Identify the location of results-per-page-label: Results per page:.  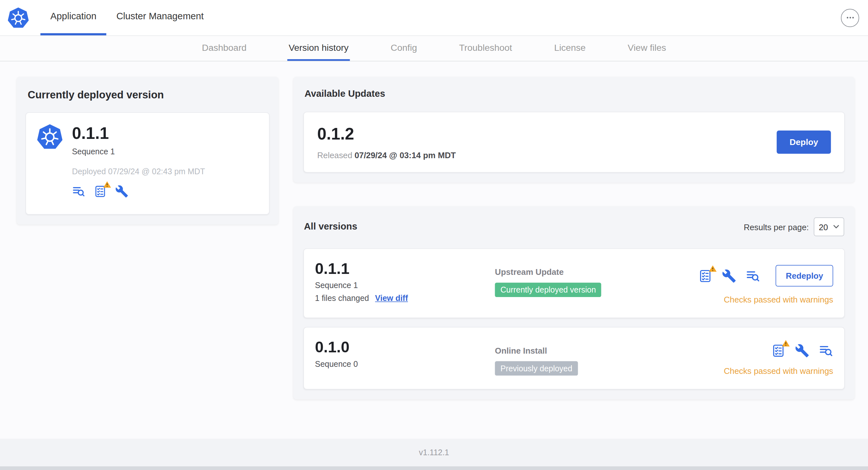
(776, 227).